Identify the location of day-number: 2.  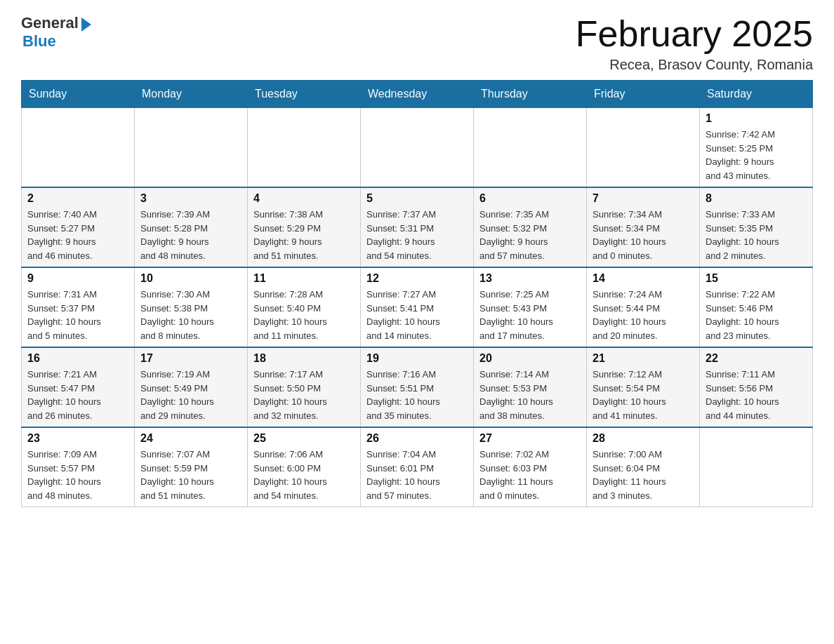
(78, 199).